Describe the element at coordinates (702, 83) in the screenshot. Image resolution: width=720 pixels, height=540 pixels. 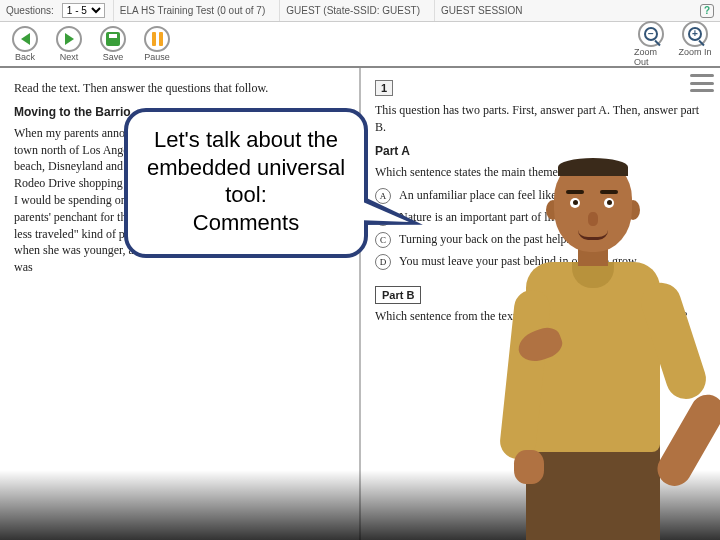
I see `context-menu-icon` at that location.